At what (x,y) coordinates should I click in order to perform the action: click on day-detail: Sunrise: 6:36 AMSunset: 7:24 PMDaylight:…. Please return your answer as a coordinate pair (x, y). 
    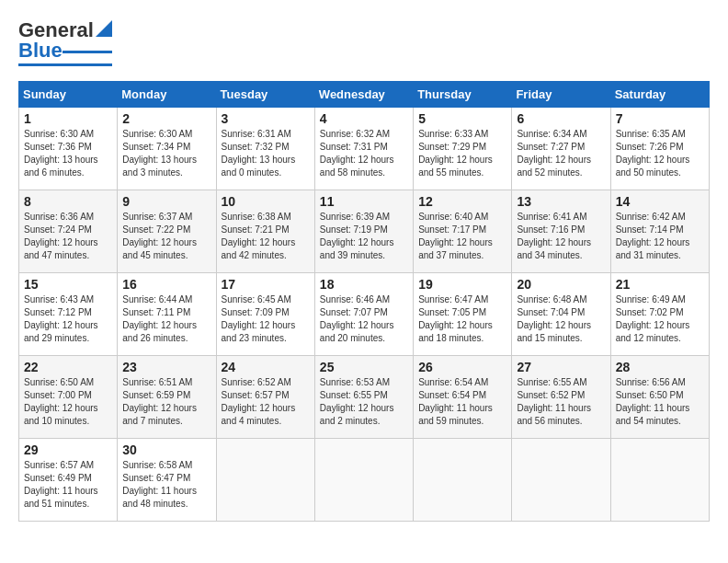
    Looking at the image, I should click on (61, 236).